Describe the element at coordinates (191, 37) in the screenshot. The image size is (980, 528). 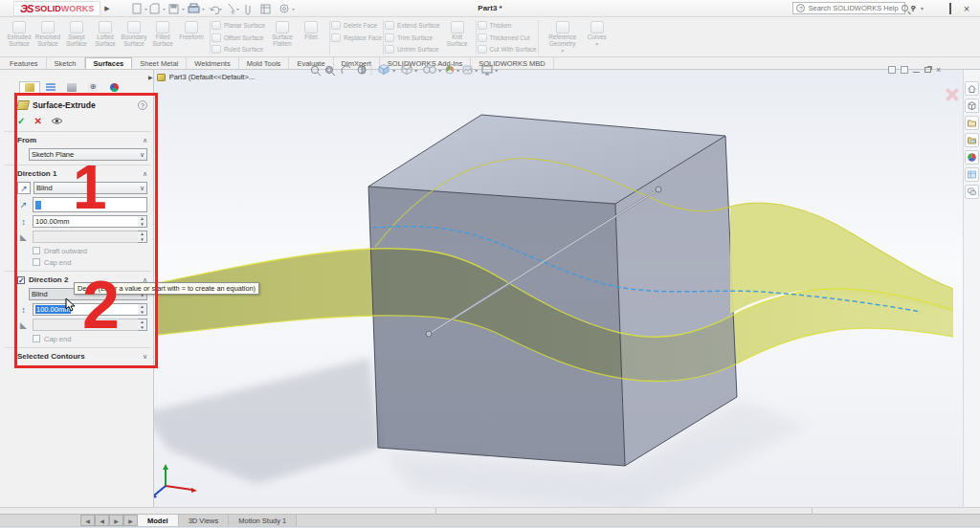
I see `freeform-button: Freeform` at that location.